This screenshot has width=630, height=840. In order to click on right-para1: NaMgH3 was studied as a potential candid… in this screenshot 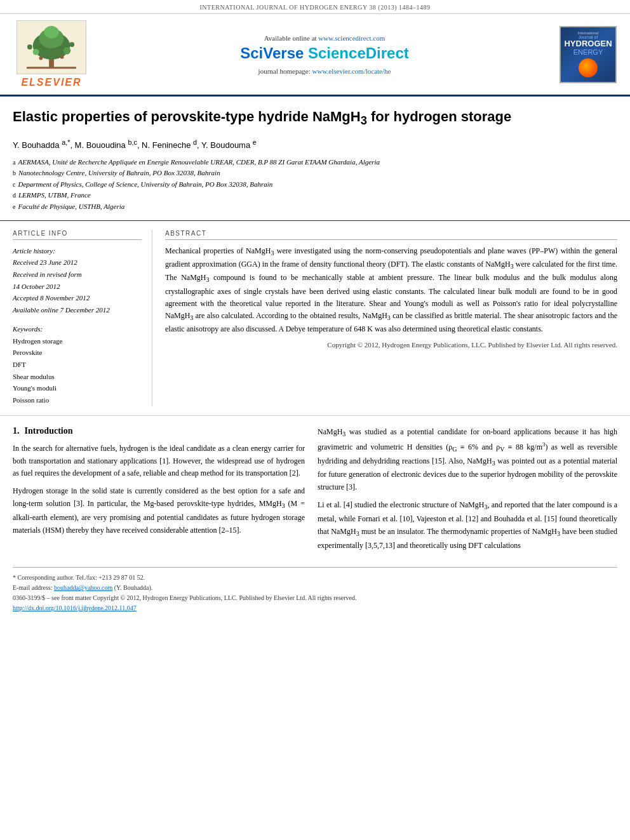, I will do `click(467, 460)`.